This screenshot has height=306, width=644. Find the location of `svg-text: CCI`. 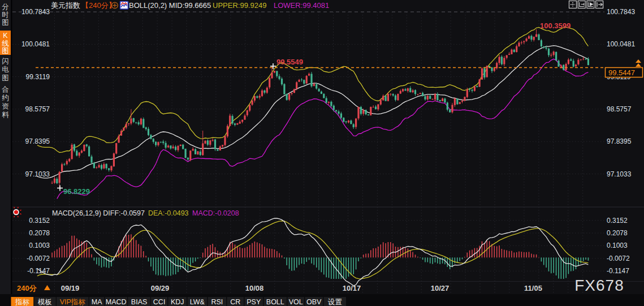

svg-text: CCI is located at coordinates (159, 302).